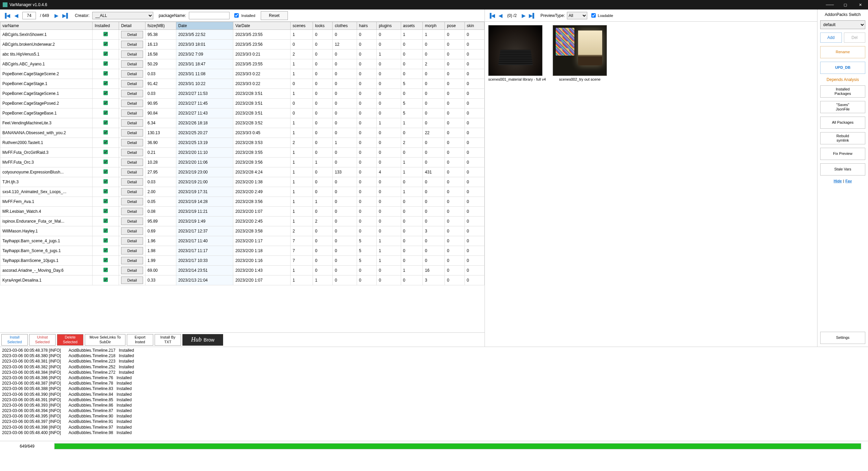 The height and width of the screenshot is (471, 868). Describe the element at coordinates (580, 53) in the screenshot. I see `thumbnail-item: scenes002_try out scene` at that location.